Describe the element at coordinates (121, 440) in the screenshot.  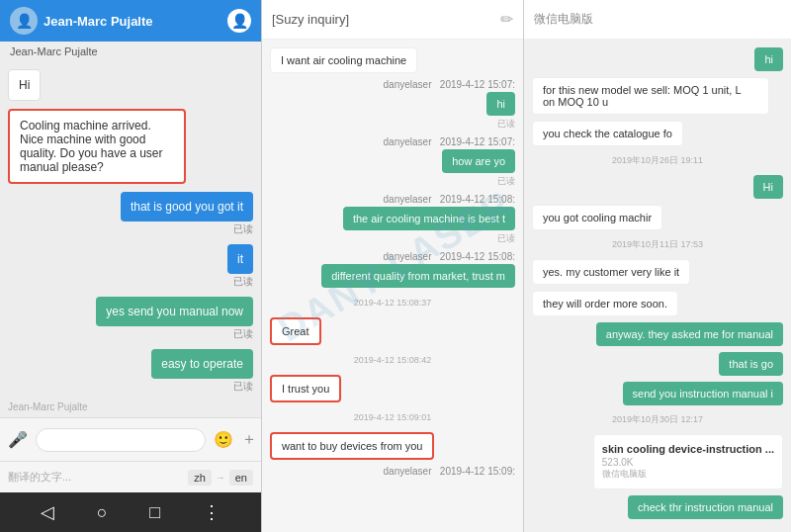
I see `message-input` at that location.